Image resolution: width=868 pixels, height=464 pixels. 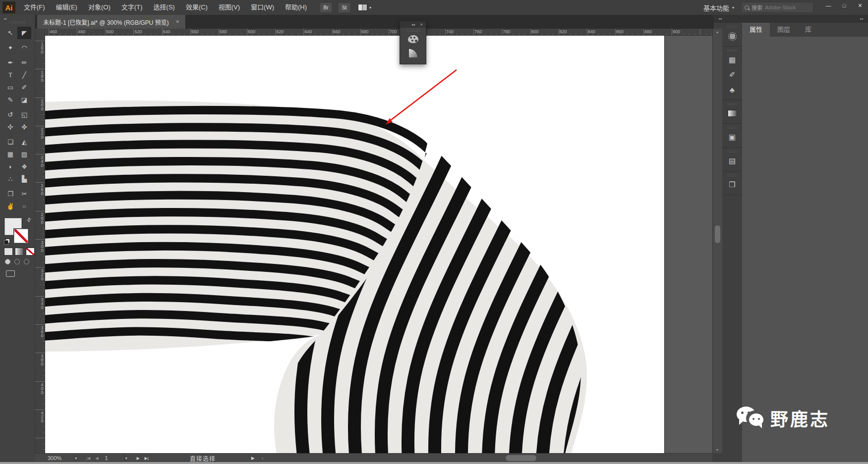 I want to click on menu-item: 编辑(E), so click(x=66, y=7).